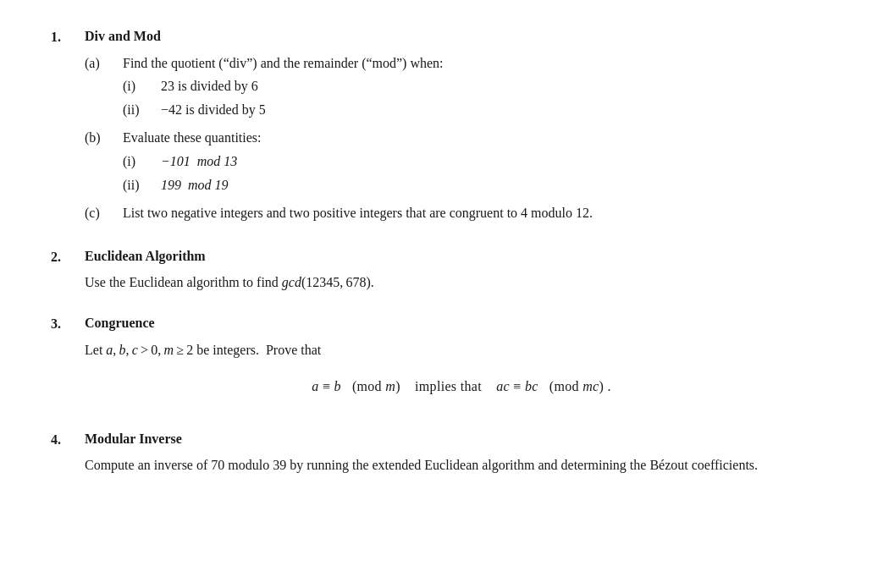 The image size is (889, 588). I want to click on sub-b-ii-label: (ii), so click(142, 185).